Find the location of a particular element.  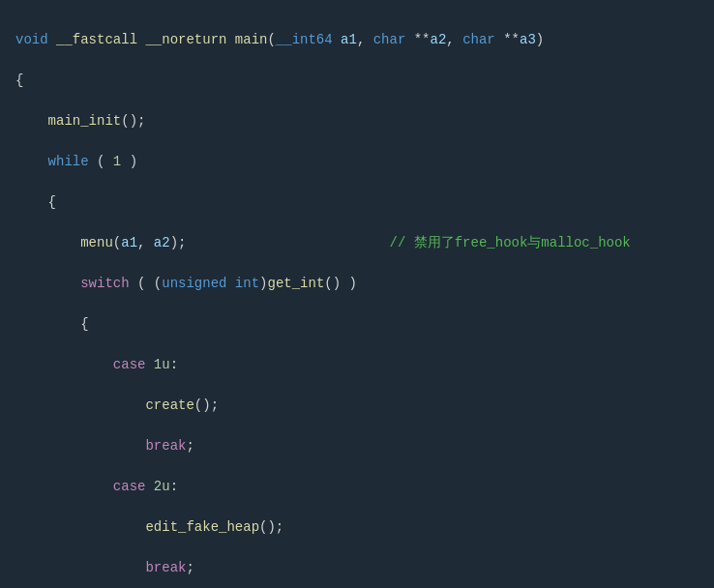

line-13: edit_fake_heap(); is located at coordinates (357, 528).